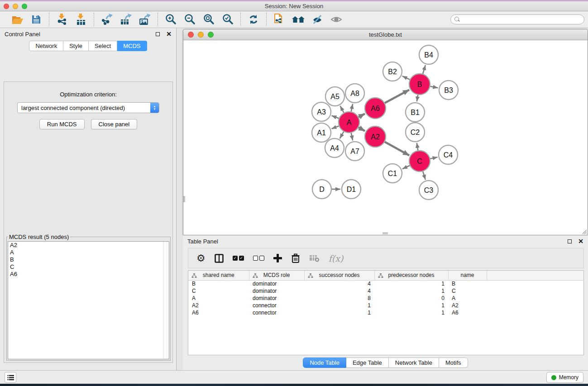 The width and height of the screenshot is (588, 386). Describe the element at coordinates (335, 128) in the screenshot. I see `edge-A-A1` at that location.